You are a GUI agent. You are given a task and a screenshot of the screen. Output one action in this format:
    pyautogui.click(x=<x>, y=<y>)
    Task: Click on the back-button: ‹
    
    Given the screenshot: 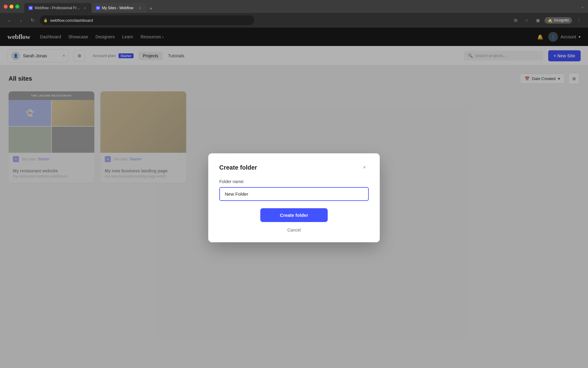 What is the action you would take?
    pyautogui.click(x=9, y=20)
    